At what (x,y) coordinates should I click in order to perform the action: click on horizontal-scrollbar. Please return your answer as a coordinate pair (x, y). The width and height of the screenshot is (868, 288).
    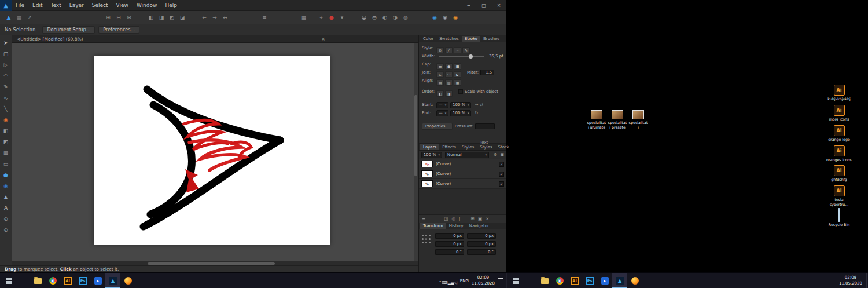
    Looking at the image, I should click on (215, 263).